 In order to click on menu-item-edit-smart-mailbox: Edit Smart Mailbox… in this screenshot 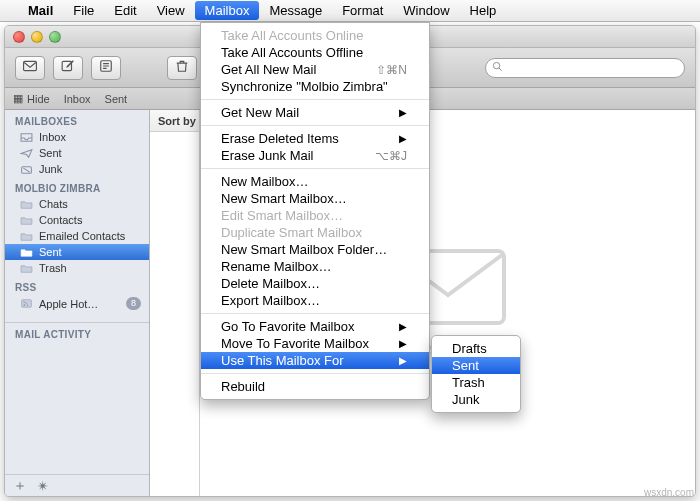, I will do `click(315, 216)`.